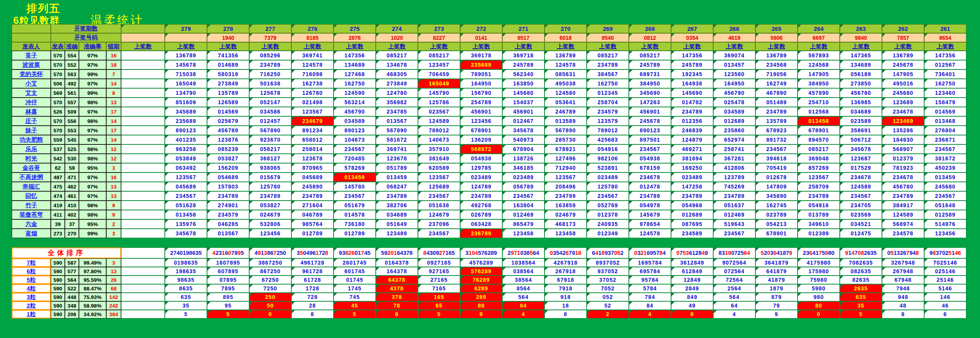  What do you see at coordinates (777, 263) in the screenshot?
I see `grain-cell: 3641879` at bounding box center [777, 263].